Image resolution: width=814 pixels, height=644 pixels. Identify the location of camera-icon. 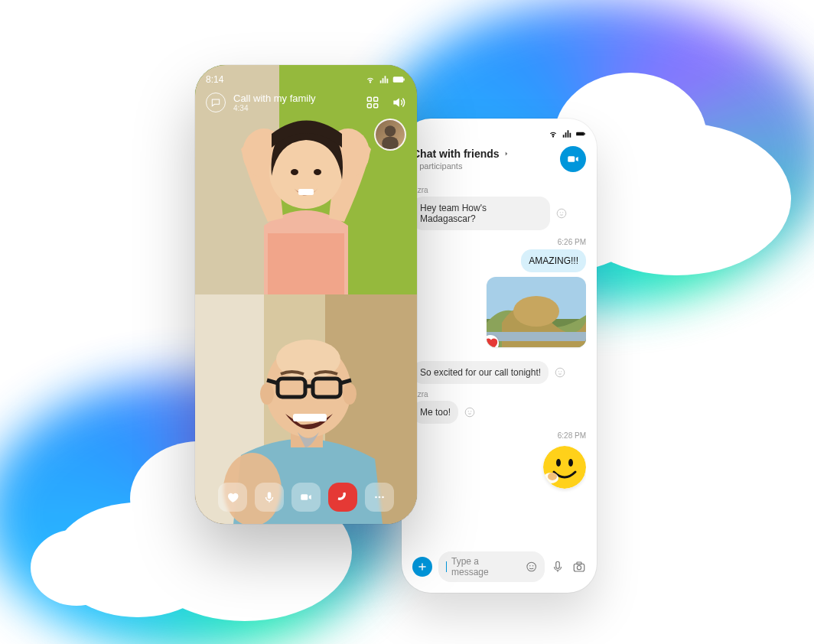
(579, 567).